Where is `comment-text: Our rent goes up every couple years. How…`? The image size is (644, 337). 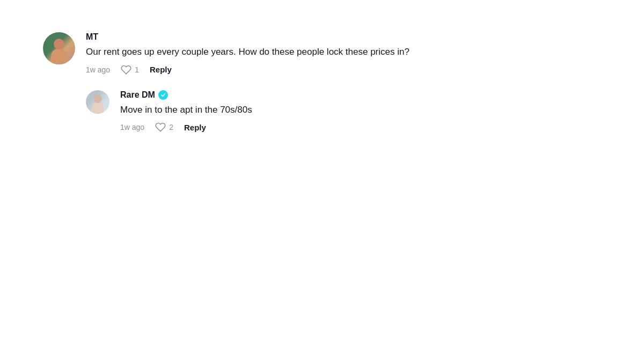
comment-text: Our rent goes up every couple years. How… is located at coordinates (306, 52).